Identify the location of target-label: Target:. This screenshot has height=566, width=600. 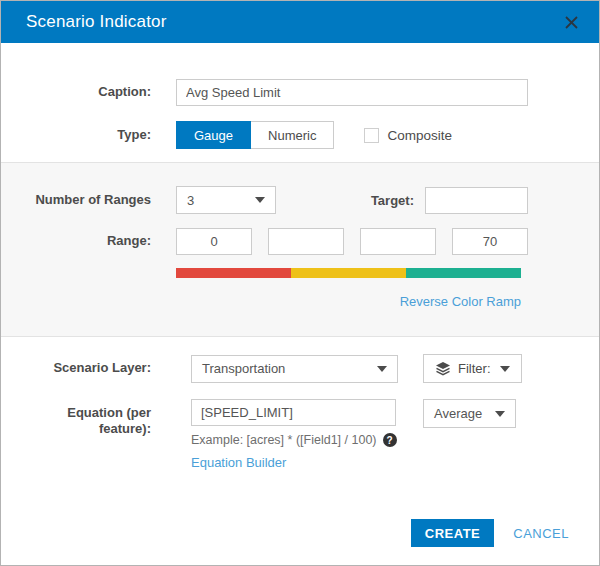
(392, 200).